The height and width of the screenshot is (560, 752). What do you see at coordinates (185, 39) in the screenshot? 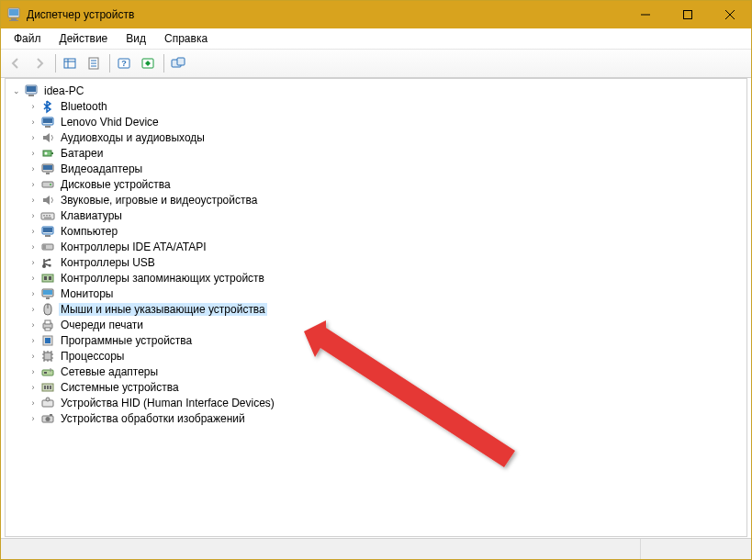
I see `menu-help: Справка` at bounding box center [185, 39].